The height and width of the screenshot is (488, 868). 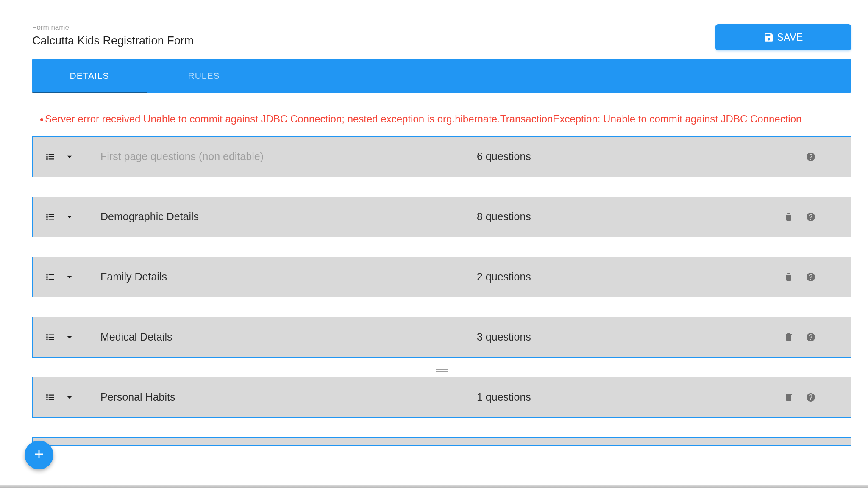 What do you see at coordinates (790, 37) in the screenshot?
I see `save-button-label: SAVE` at bounding box center [790, 37].